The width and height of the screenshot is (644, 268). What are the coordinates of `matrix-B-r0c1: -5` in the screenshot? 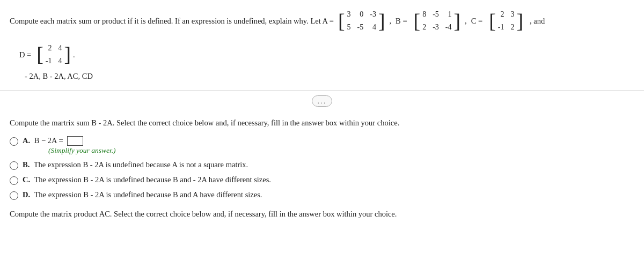 It's located at (436, 14).